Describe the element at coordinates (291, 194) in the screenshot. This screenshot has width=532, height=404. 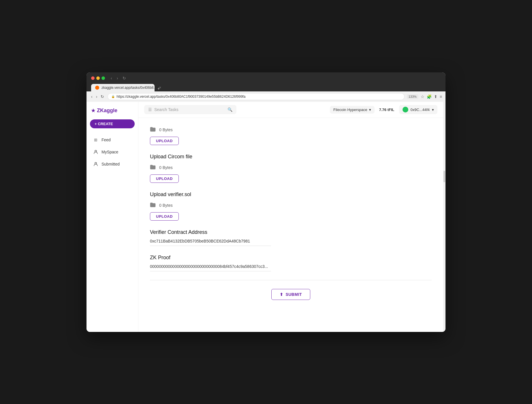
I see `verifier-section-title: Upload verifier.sol` at that location.